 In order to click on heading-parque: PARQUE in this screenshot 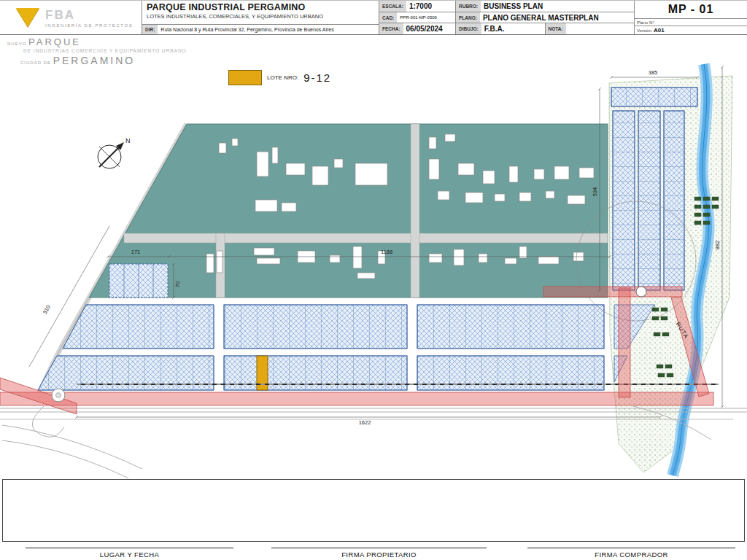, I will do `click(55, 42)`.